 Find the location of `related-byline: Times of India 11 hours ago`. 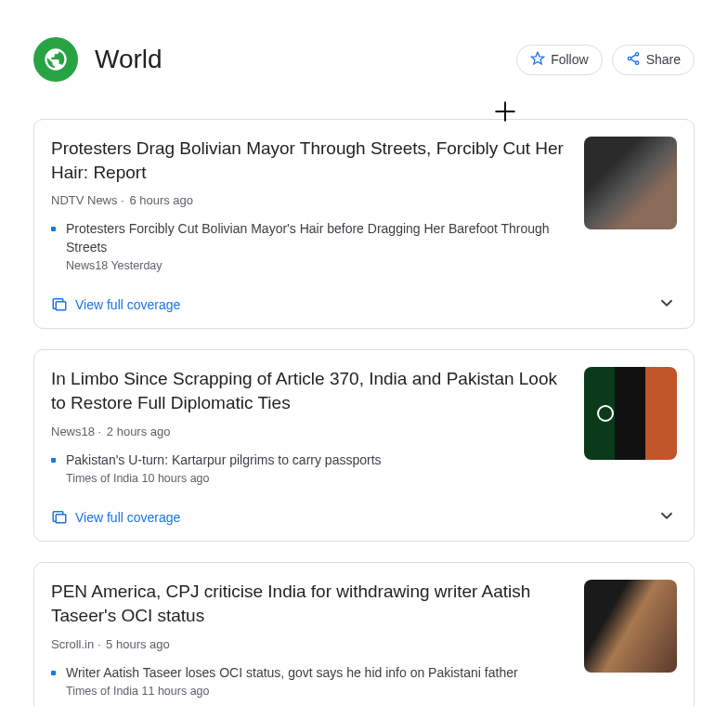

related-byline: Times of India 11 hours ago is located at coordinates (318, 691).